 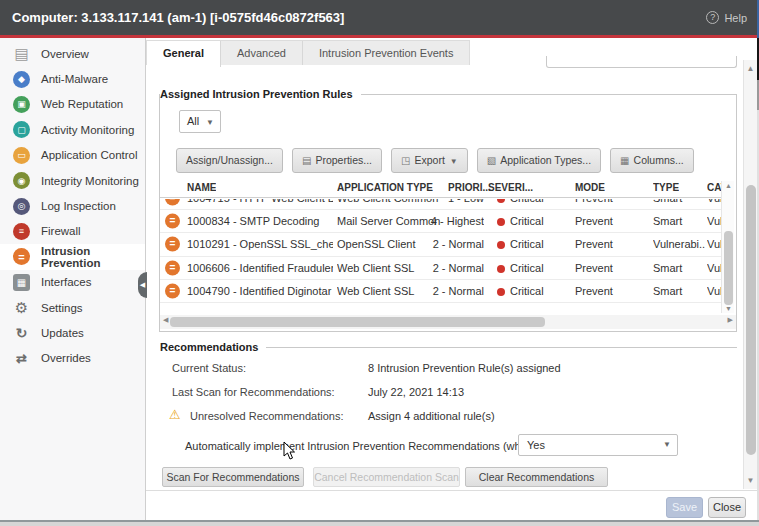 I want to click on sidebar-item-label: Anti-Malware, so click(x=74, y=79).